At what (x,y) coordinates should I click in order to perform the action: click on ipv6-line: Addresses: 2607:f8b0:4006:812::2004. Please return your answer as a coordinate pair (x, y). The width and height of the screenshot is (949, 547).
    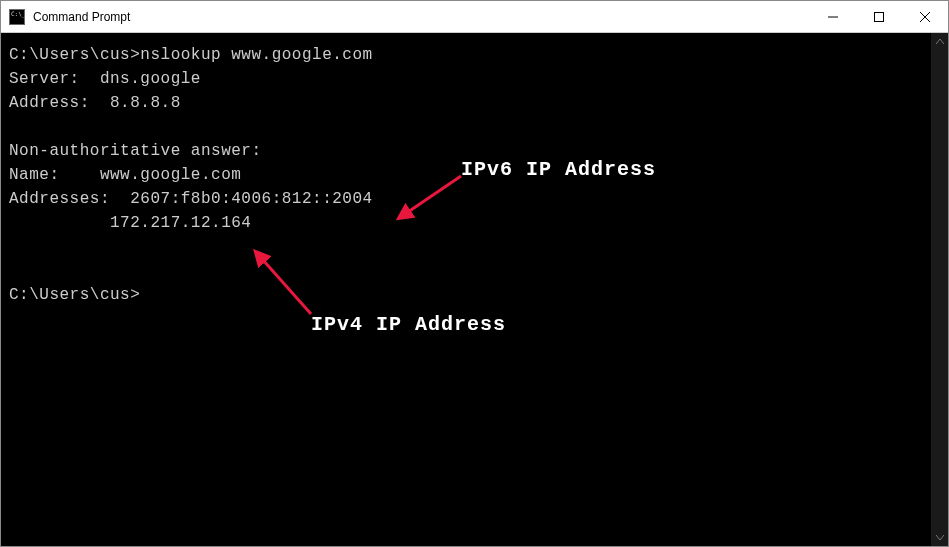
    Looking at the image, I should click on (191, 199).